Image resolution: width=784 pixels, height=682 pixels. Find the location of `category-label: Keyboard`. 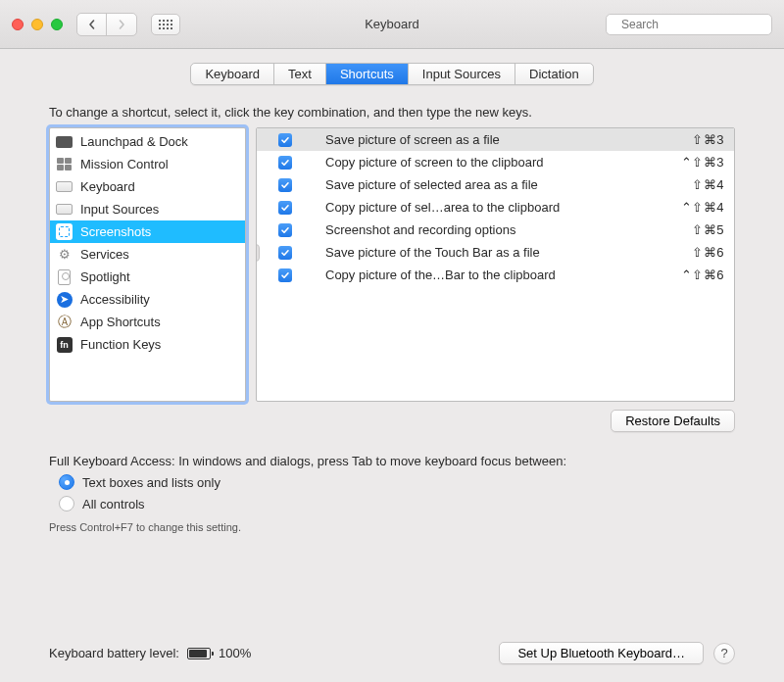

category-label: Keyboard is located at coordinates (108, 186).